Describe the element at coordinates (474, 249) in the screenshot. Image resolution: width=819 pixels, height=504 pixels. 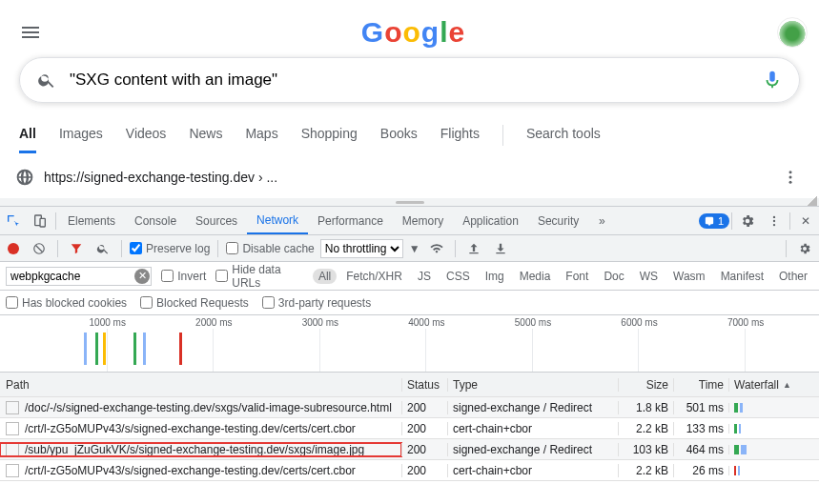
I see `upload-har-icon` at that location.